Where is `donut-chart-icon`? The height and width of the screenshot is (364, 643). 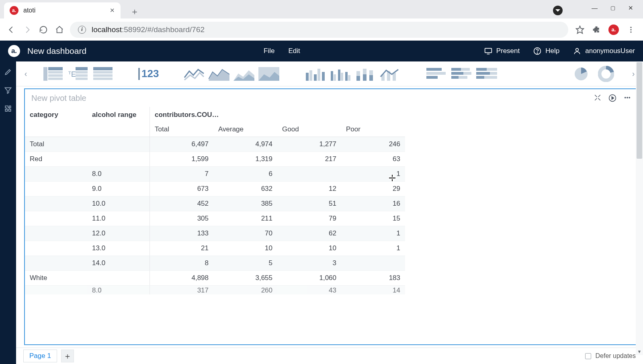 donut-chart-icon is located at coordinates (606, 74).